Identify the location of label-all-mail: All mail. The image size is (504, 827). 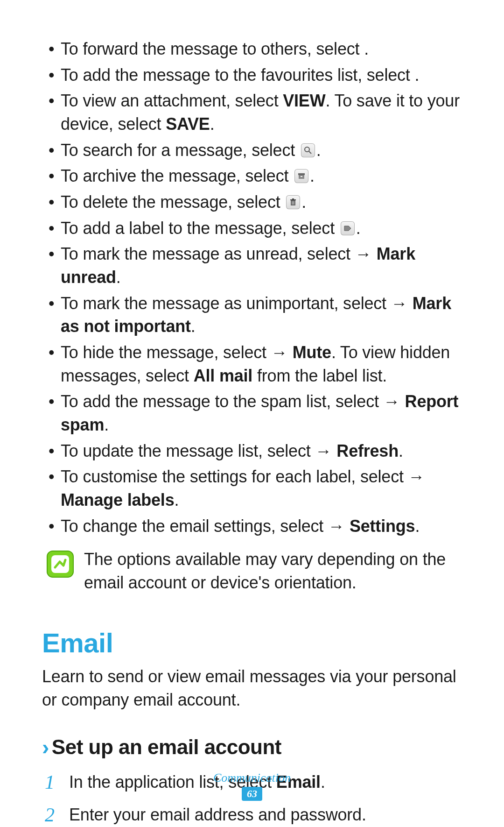
(223, 375).